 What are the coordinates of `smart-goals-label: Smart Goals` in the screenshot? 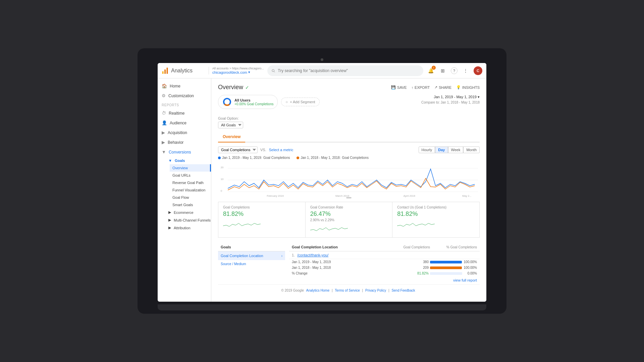 It's located at (182, 205).